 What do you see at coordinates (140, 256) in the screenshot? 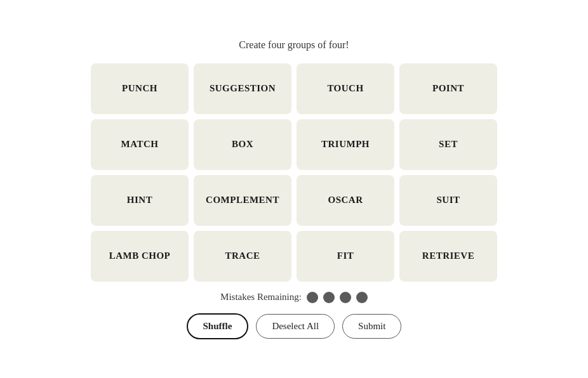
I see `tile-lamb-chop: LAMB CHOP` at bounding box center [140, 256].